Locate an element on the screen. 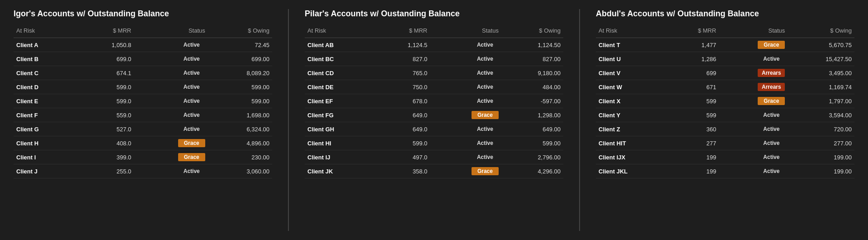  cell-status-1-2: Active is located at coordinates (466, 73).